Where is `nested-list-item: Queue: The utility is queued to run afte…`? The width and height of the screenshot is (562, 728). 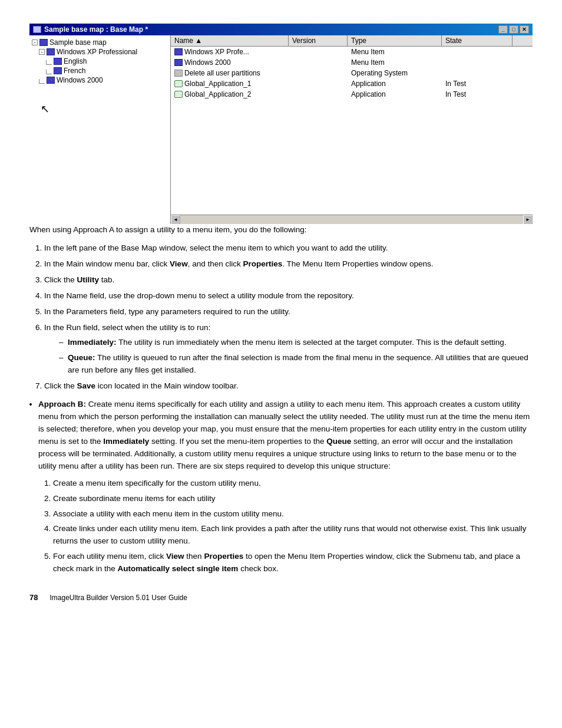
nested-list-item: Queue: The utility is queued to run afte… is located at coordinates (296, 364).